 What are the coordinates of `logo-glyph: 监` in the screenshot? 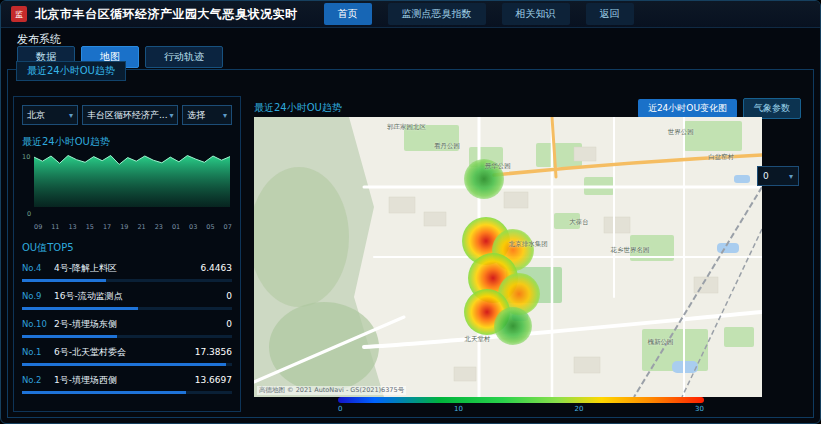 It's located at (19, 14).